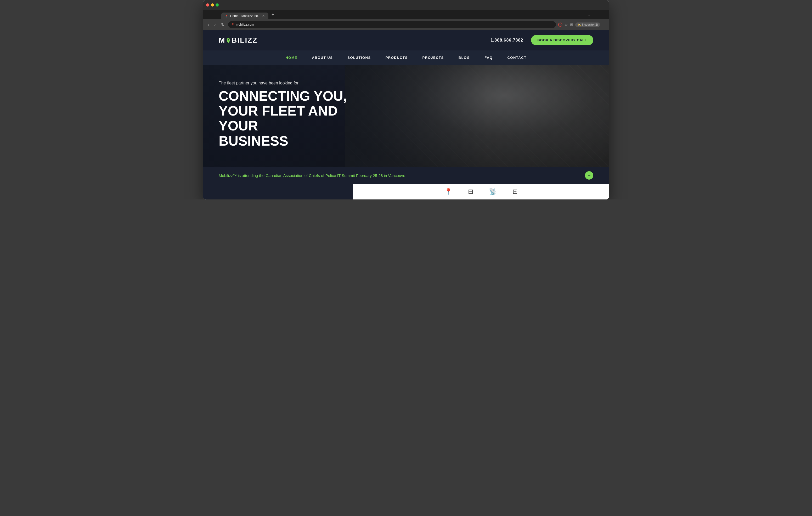  Describe the element at coordinates (515, 191) in the screenshot. I see `display-icon: ⊞` at that location.